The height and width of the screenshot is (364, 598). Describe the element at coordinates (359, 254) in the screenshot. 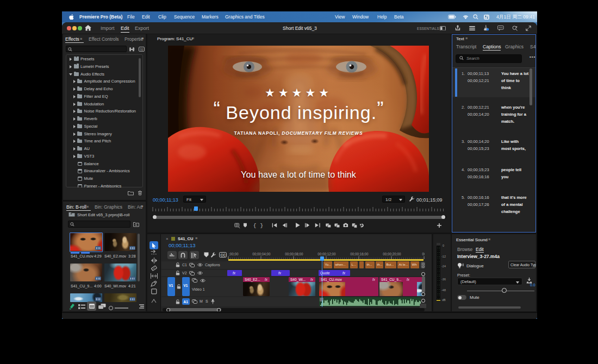

I see `svg-text: 00;00;16;00` at that location.